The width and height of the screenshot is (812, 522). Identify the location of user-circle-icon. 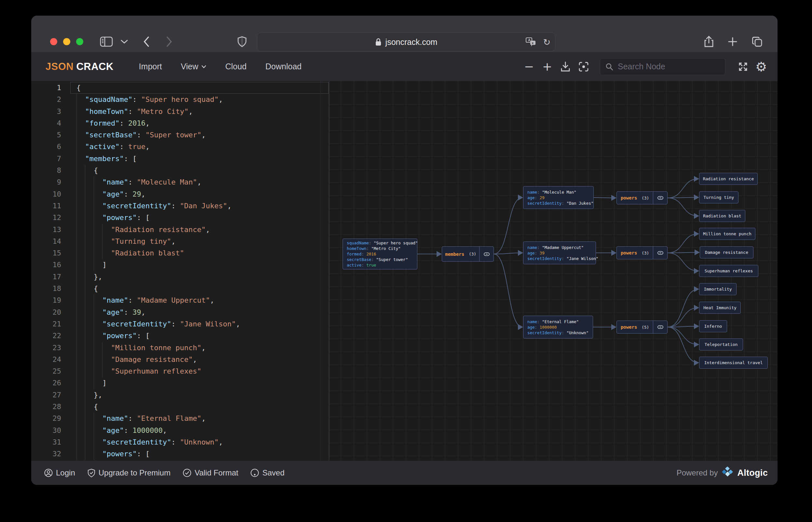
(49, 473).